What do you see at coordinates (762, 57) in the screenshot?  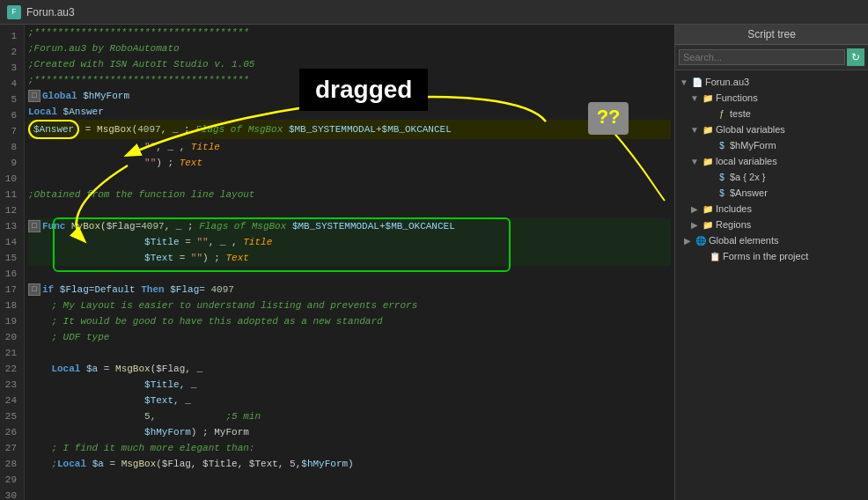 I see `search-input` at bounding box center [762, 57].